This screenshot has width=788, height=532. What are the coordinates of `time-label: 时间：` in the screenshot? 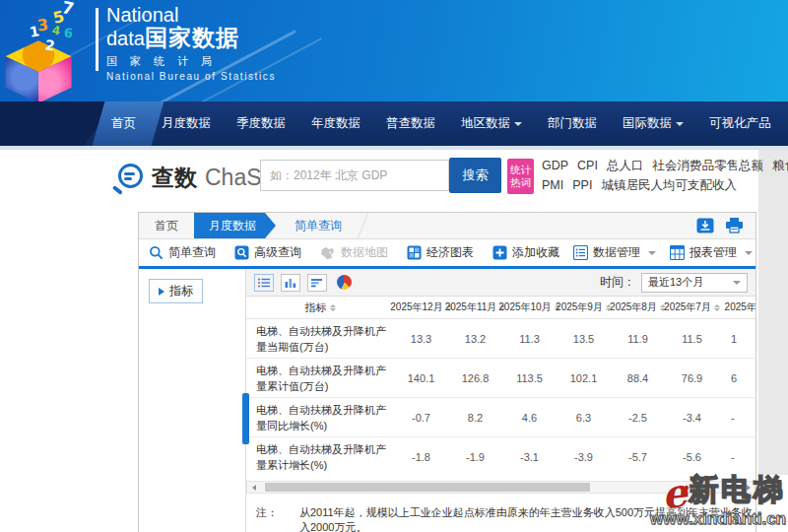 It's located at (618, 282).